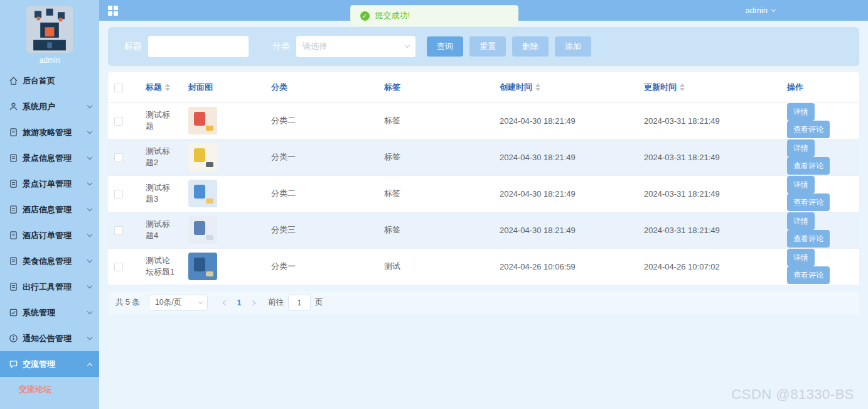 Image resolution: width=868 pixels, height=409 pixels. I want to click on menu-grid-icon, so click(113, 11).